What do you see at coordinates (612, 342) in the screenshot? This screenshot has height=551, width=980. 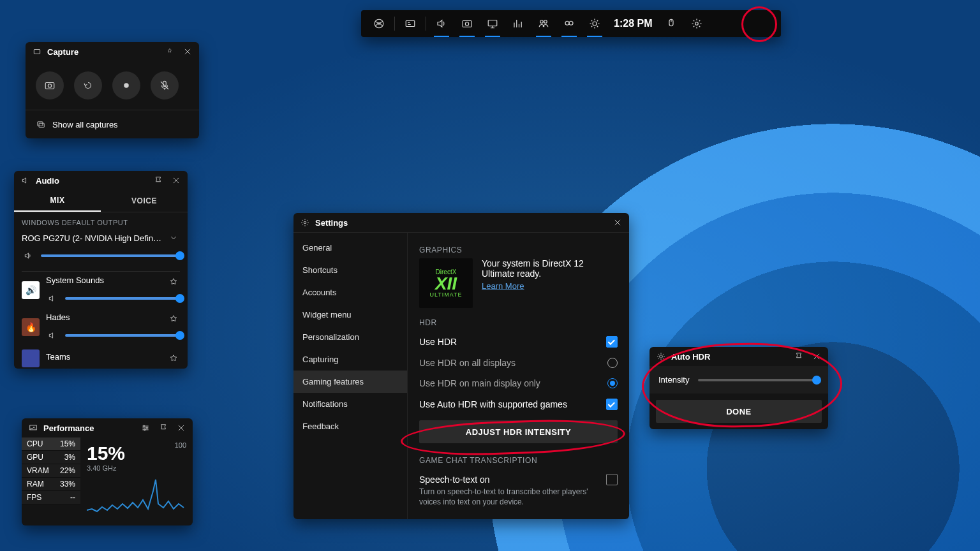 I see `use-hdr-checkbox` at bounding box center [612, 342].